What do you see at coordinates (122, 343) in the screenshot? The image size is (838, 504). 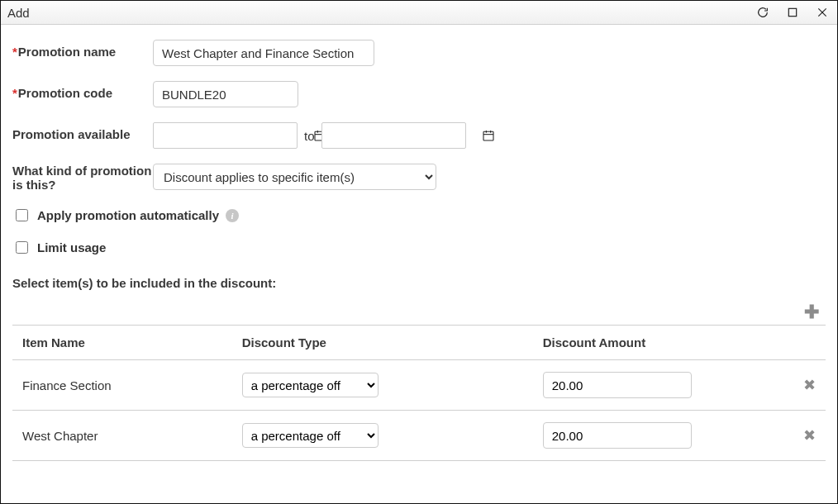 I see `col-item-name: Item Name` at bounding box center [122, 343].